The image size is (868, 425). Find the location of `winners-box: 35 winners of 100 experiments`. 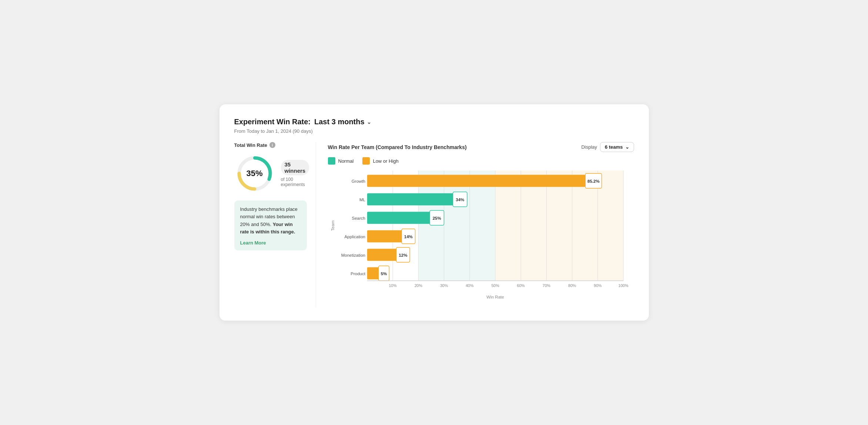

winners-box: 35 winners of 100 experiments is located at coordinates (295, 173).